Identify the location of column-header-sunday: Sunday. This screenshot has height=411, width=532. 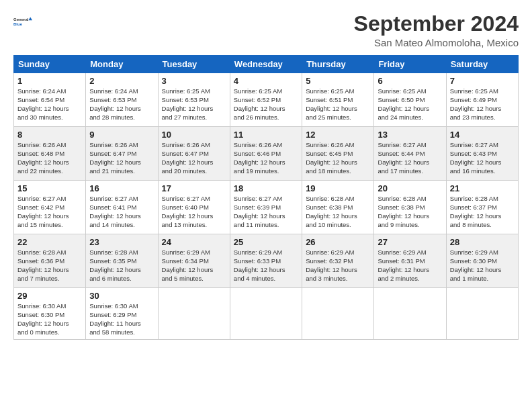
(50, 64).